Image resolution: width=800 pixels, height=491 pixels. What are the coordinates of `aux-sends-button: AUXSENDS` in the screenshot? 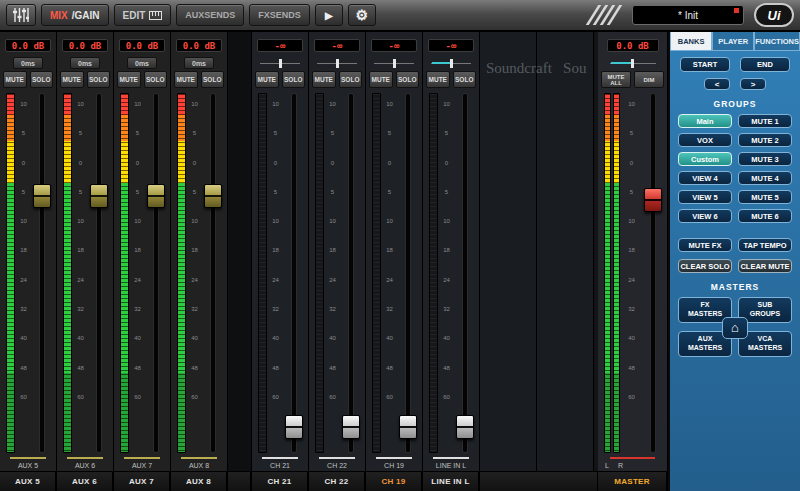 It's located at (210, 15).